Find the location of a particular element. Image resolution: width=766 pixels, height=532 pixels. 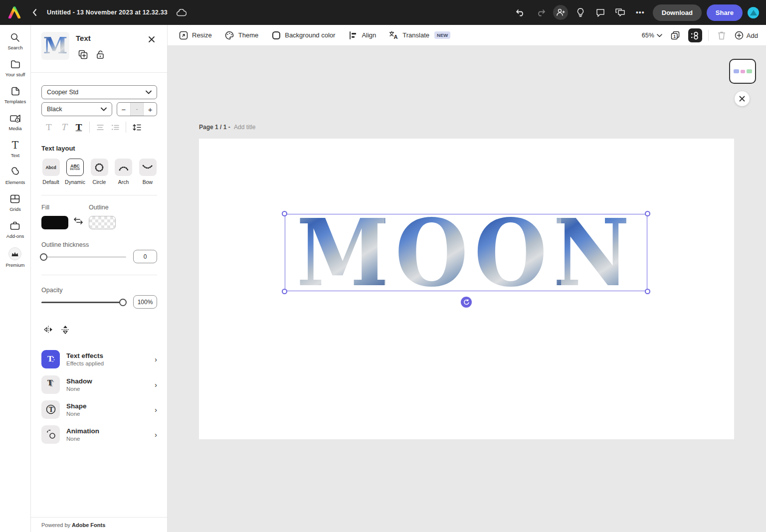

shape-row: T Shape None › is located at coordinates (99, 409).